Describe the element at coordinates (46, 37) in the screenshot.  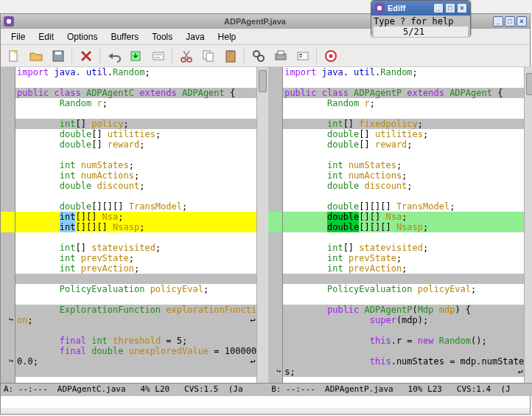
I see `menu-edit: Edit` at that location.